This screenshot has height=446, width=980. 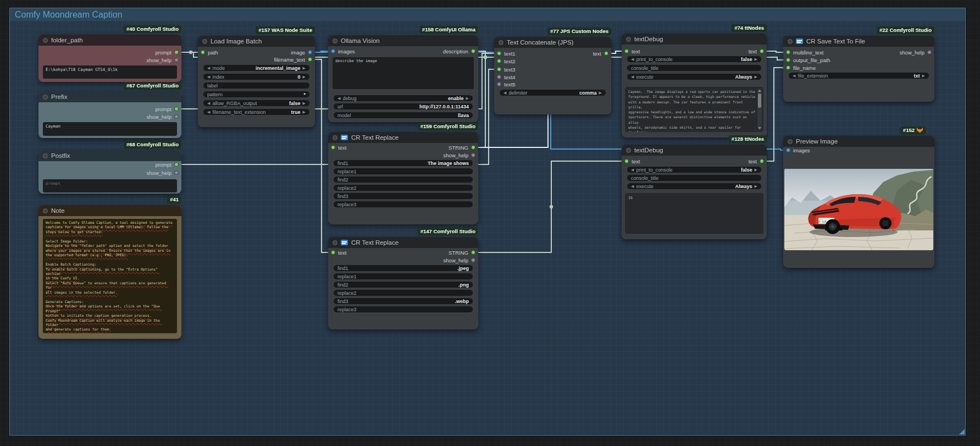 I want to click on node-header: CR Save Text To File, so click(x=859, y=41).